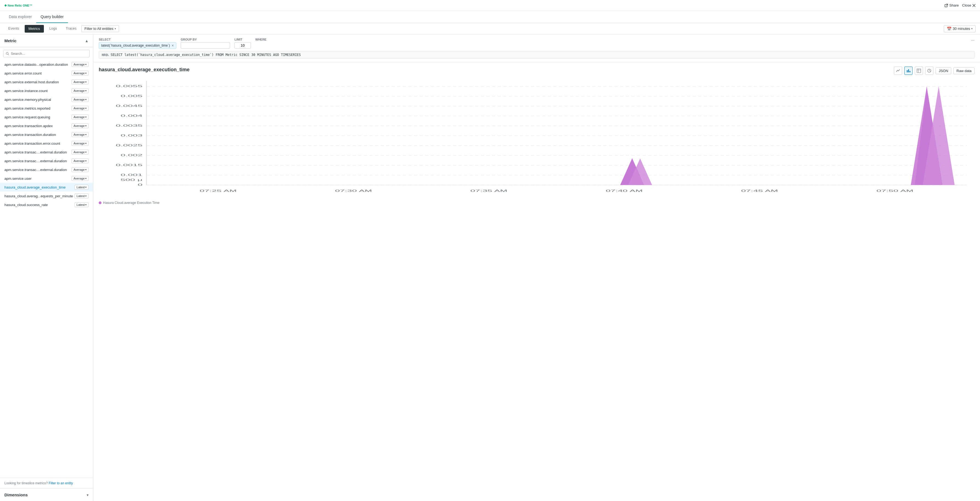  Describe the element at coordinates (964, 71) in the screenshot. I see `raw-data-button: Raw data` at that location.